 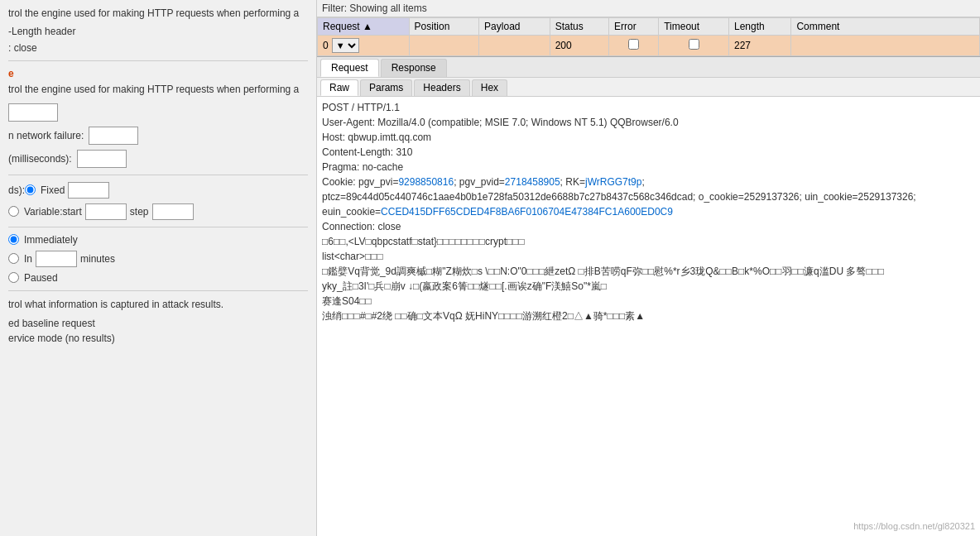 I want to click on watermark: https://blog.csdn.net/gl820321, so click(x=914, y=526).